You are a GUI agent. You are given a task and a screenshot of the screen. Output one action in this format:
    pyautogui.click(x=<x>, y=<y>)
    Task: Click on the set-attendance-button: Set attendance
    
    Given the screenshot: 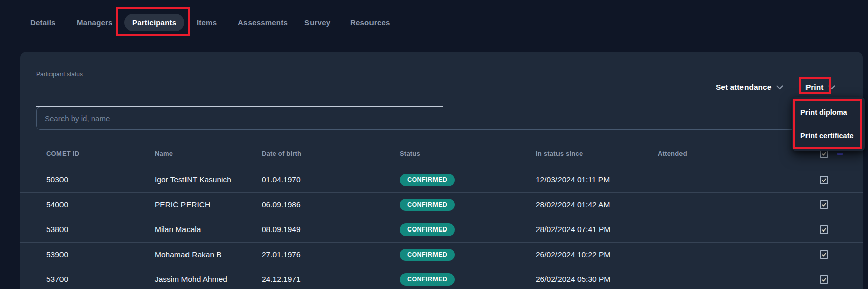 What is the action you would take?
    pyautogui.click(x=750, y=87)
    